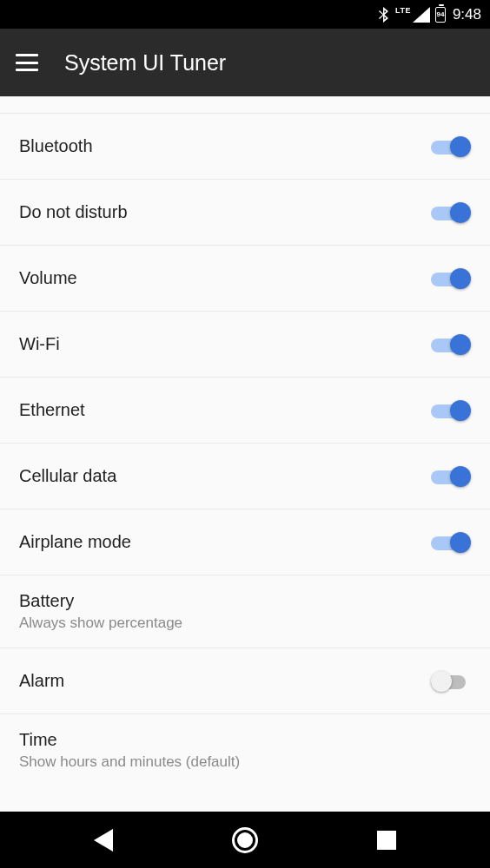 The image size is (490, 868). What do you see at coordinates (245, 279) in the screenshot?
I see `list-item-volume: Volume` at bounding box center [245, 279].